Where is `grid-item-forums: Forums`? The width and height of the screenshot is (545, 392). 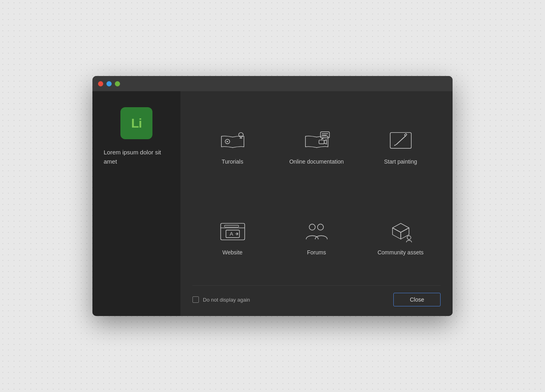 grid-item-forums: Forums is located at coordinates (317, 238).